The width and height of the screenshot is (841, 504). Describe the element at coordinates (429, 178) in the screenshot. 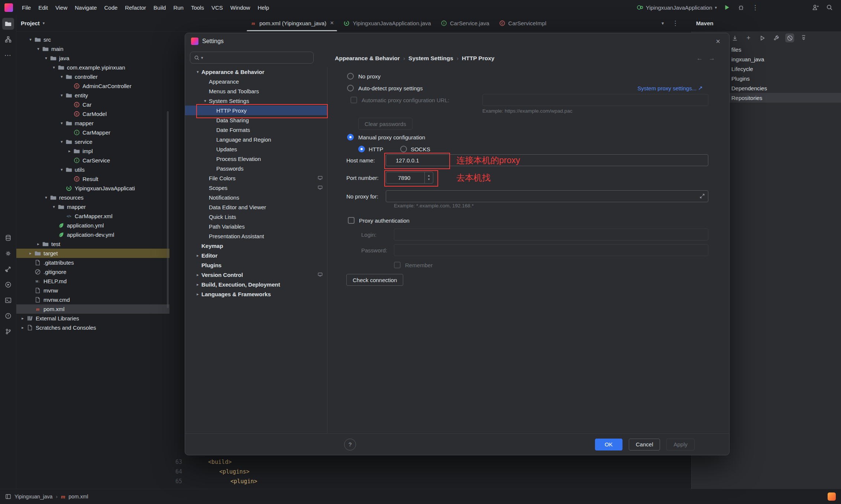

I see `port-stepper: ▲▼` at that location.